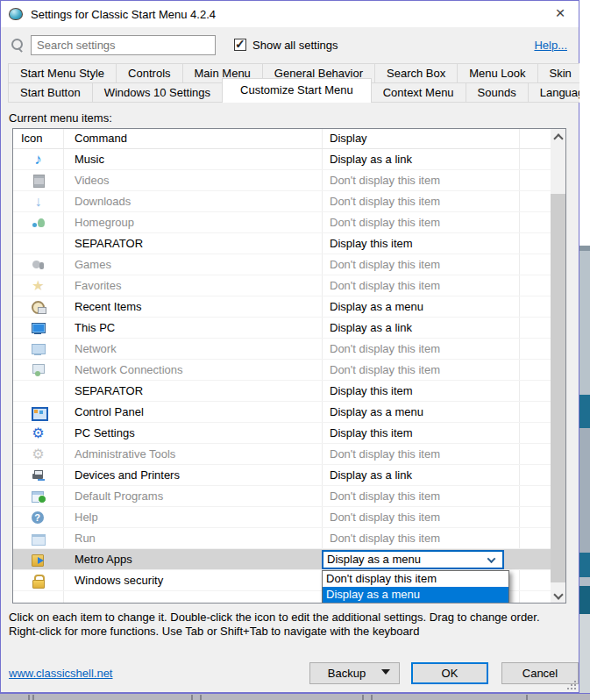  What do you see at coordinates (289, 14) in the screenshot?
I see `title-bar: Settings for Classic Start Menu 4.2.4` at bounding box center [289, 14].